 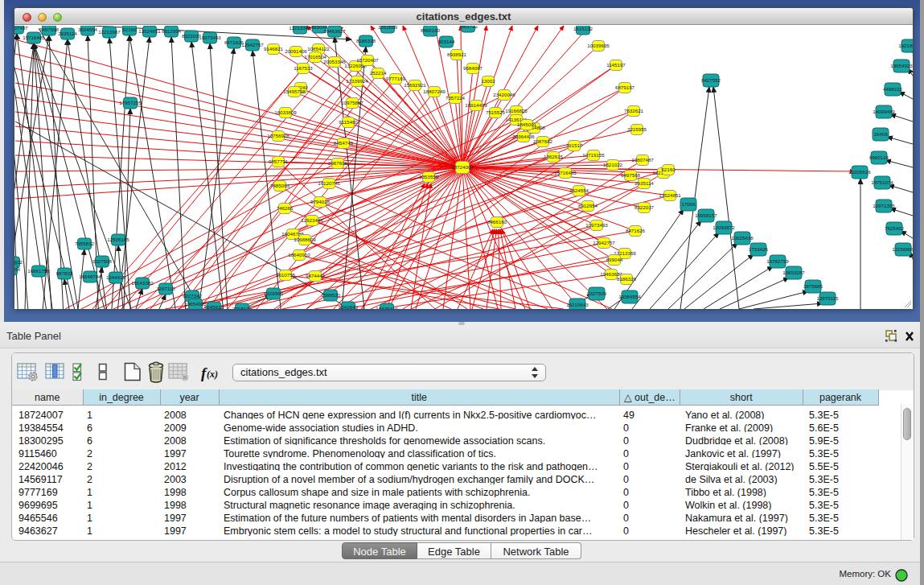 What do you see at coordinates (285, 113) in the screenshot?
I see `svg-text: 16033809` at bounding box center [285, 113].